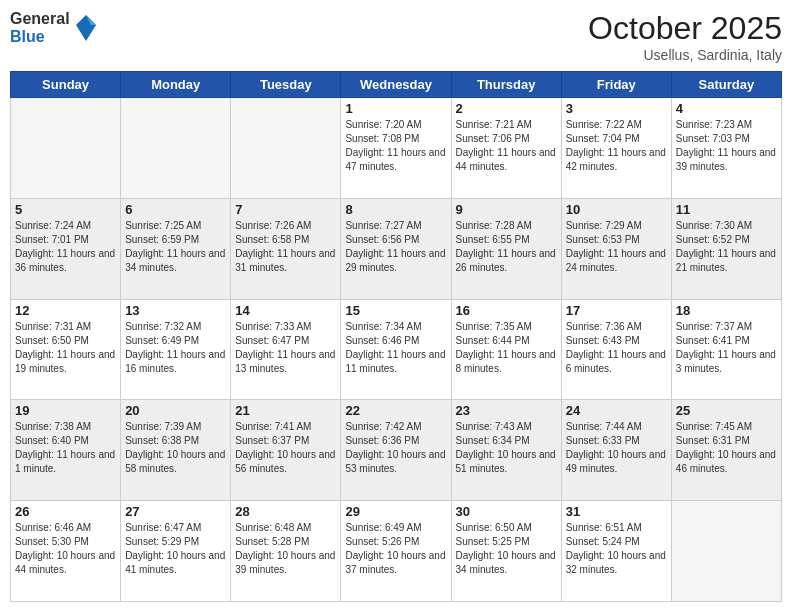 This screenshot has height=612, width=792. What do you see at coordinates (40, 28) in the screenshot?
I see `logo-text: General Blue` at bounding box center [40, 28].